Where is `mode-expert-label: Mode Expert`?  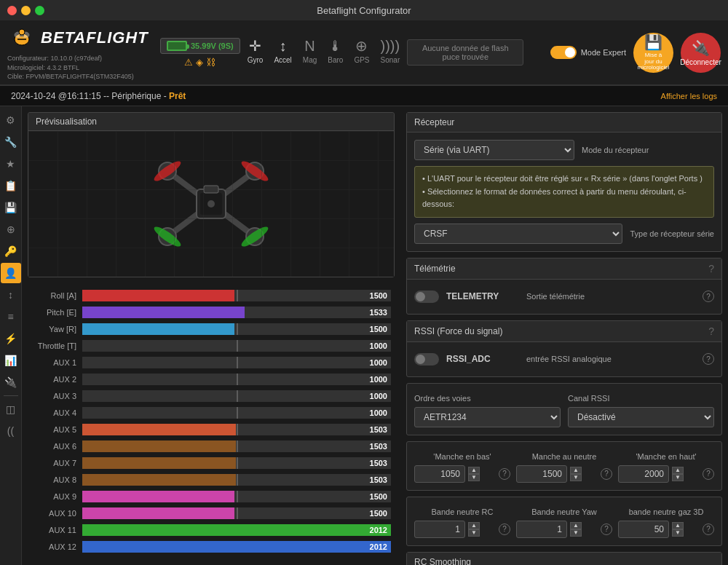
mode-expert-label: Mode Expert is located at coordinates (604, 52).